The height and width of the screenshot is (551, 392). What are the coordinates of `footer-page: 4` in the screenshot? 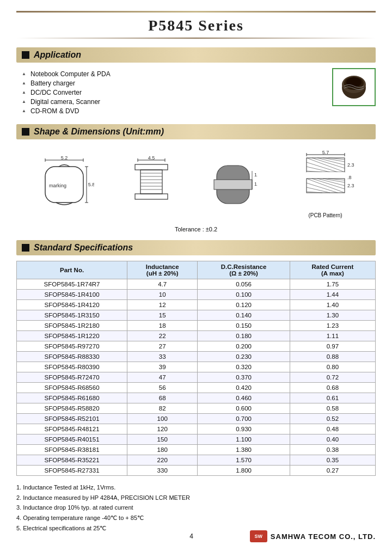 It's located at (191, 536).